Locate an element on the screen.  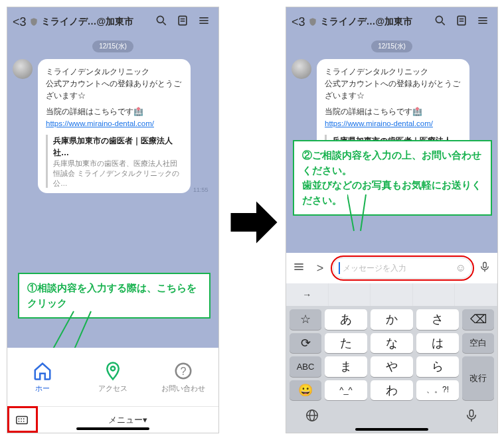
home-icon is located at coordinates (42, 371).